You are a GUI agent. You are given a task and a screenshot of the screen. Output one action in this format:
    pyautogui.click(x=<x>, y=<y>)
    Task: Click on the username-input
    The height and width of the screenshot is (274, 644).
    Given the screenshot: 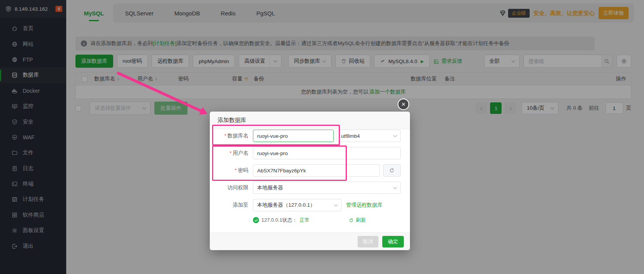 What is the action you would take?
    pyautogui.click(x=327, y=153)
    